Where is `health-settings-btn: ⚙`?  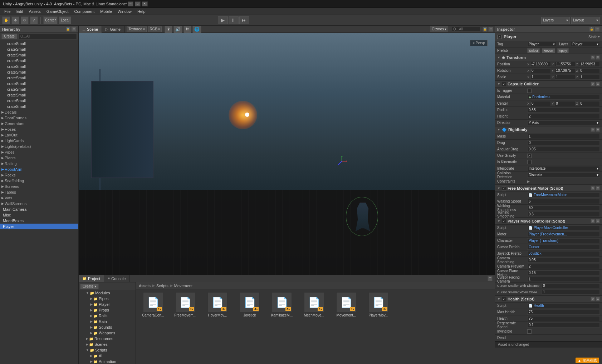 health-settings-btn: ⚙ is located at coordinates (593, 299).